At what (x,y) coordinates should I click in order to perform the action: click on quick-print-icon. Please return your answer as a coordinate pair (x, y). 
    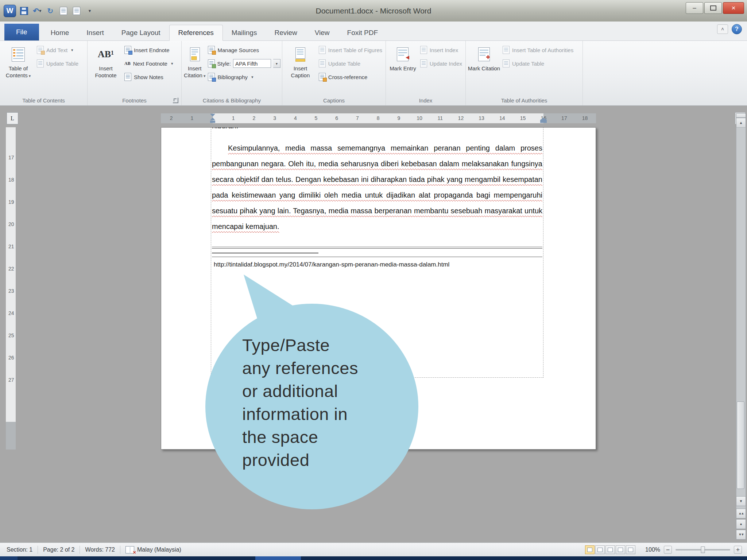
    Looking at the image, I should click on (63, 11).